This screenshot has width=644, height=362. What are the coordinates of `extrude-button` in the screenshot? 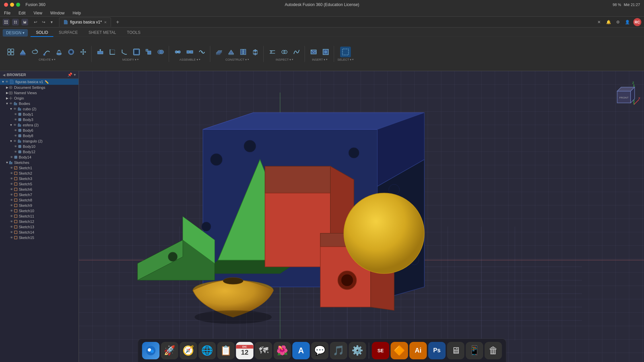 It's located at (23, 52).